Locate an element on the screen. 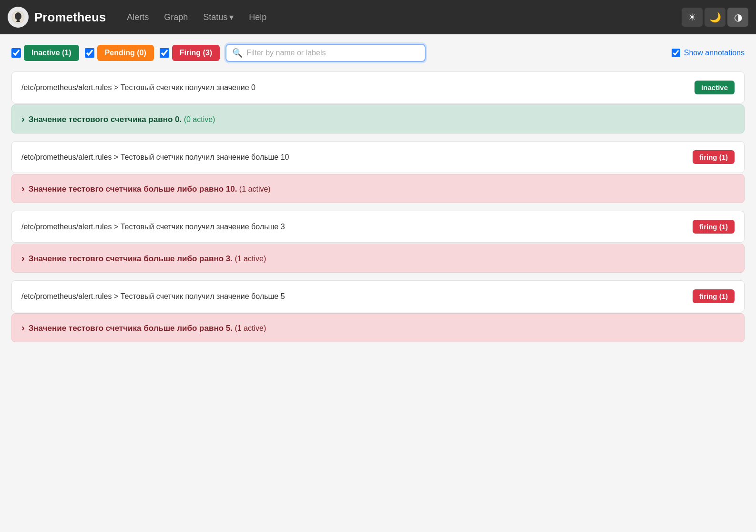 The image size is (756, 532). alert-detail: › Значение тестового счетчика равно 0. (… is located at coordinates (378, 119).